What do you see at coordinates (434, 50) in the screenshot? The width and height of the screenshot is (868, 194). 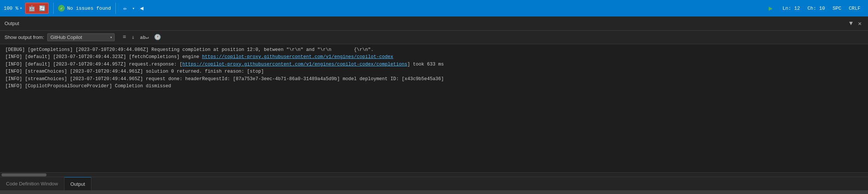 I see `output-line-1: [DEBUG] [getCompletions] [2023-07-10T20:…` at bounding box center [434, 50].